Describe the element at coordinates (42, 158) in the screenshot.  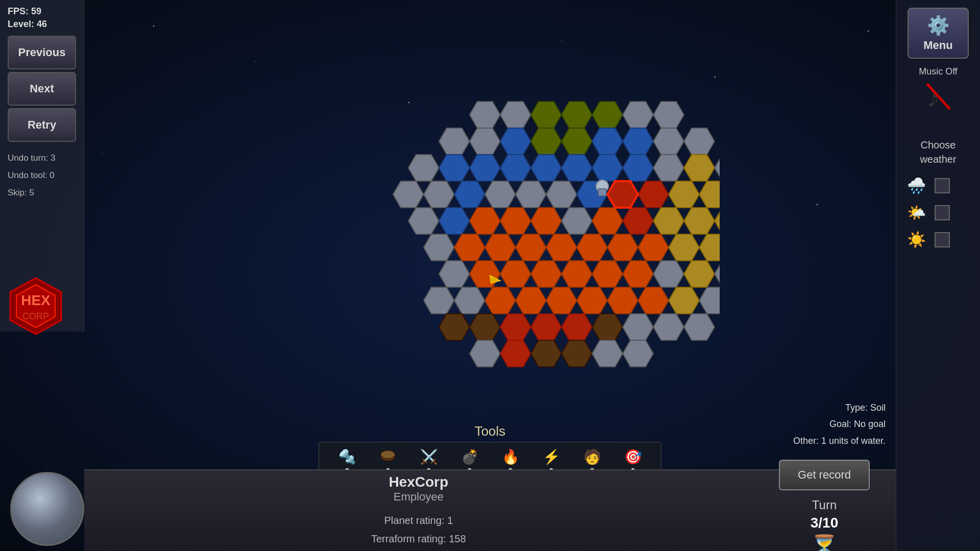
I see `undo-turn: Undo turn: 3` at that location.